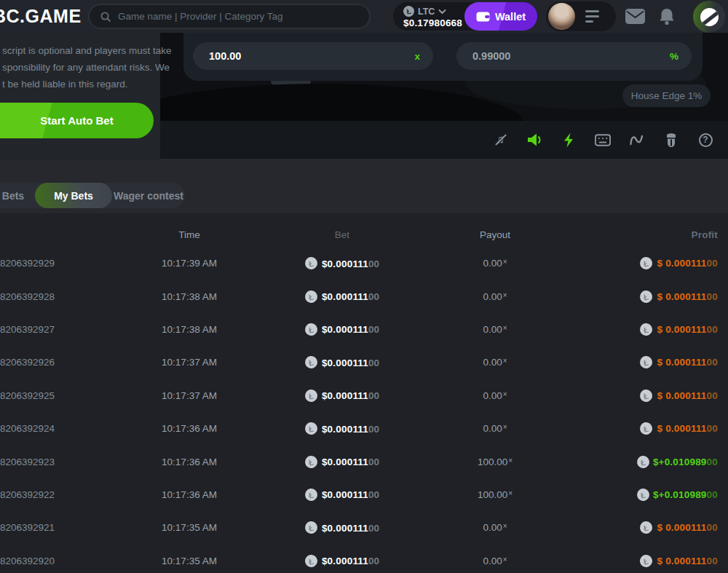 This screenshot has width=728, height=573. Describe the element at coordinates (534, 140) in the screenshot. I see `sound-button` at that location.